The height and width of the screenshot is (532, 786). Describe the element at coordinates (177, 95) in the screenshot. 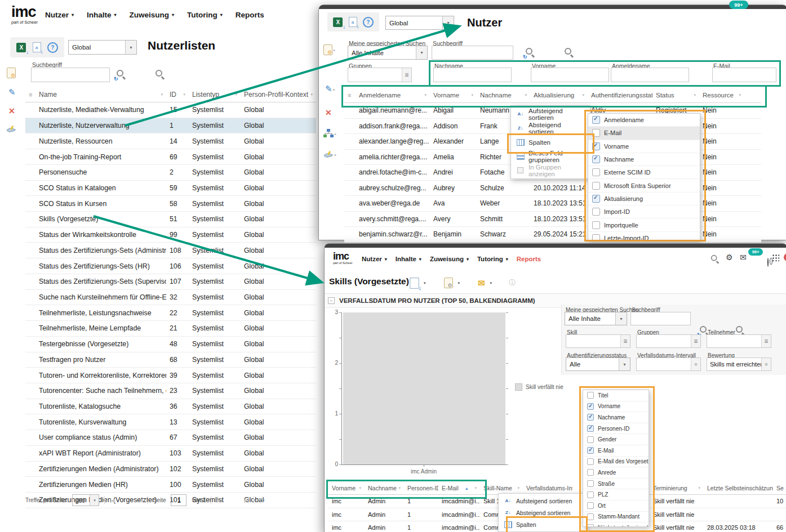

I see `column-header-id: ID▾` at that location.